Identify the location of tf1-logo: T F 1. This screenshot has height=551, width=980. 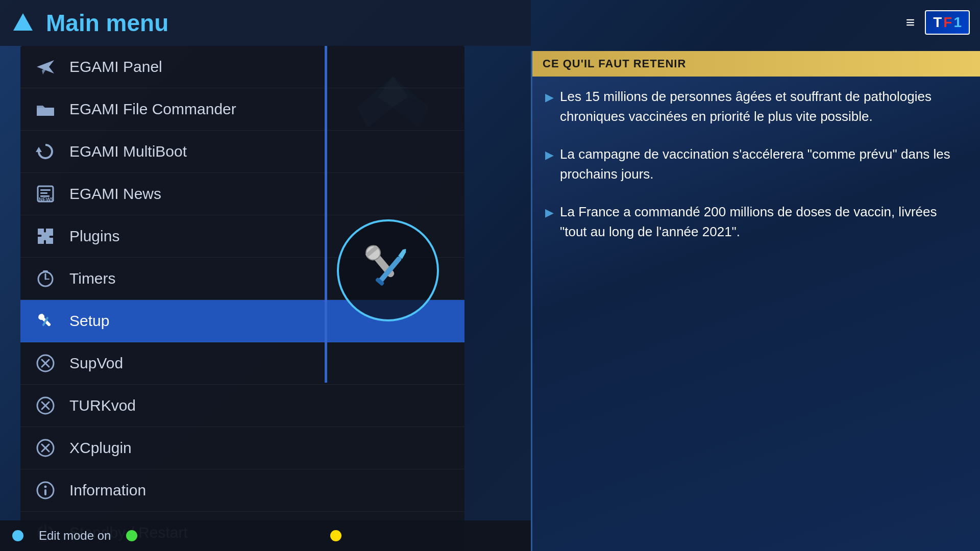
(947, 22).